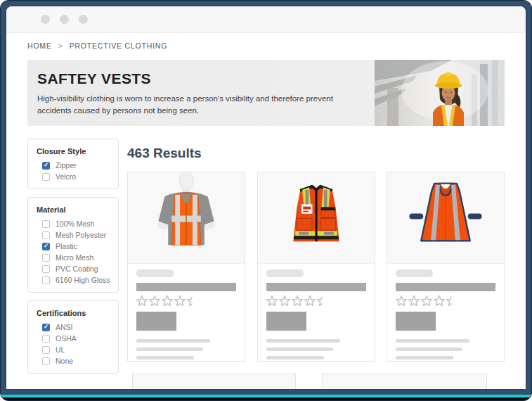  Describe the element at coordinates (81, 235) in the screenshot. I see `filter-option-label: Mesh Polyester` at that location.